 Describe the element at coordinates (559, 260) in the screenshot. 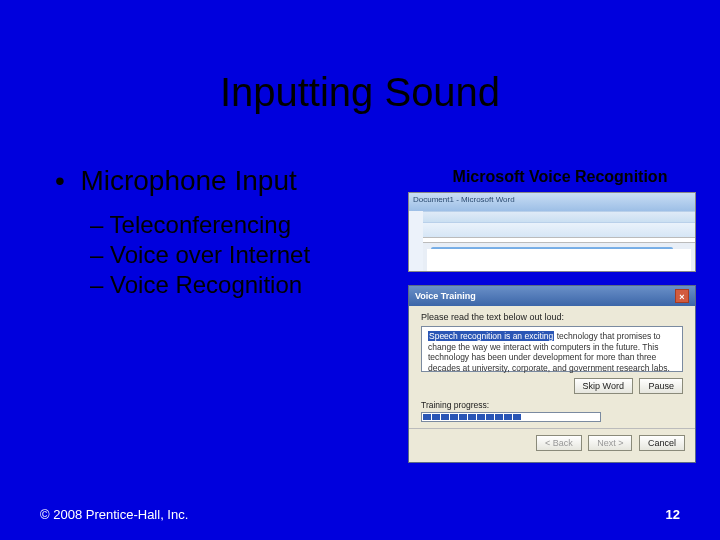

I see `word-page` at that location.